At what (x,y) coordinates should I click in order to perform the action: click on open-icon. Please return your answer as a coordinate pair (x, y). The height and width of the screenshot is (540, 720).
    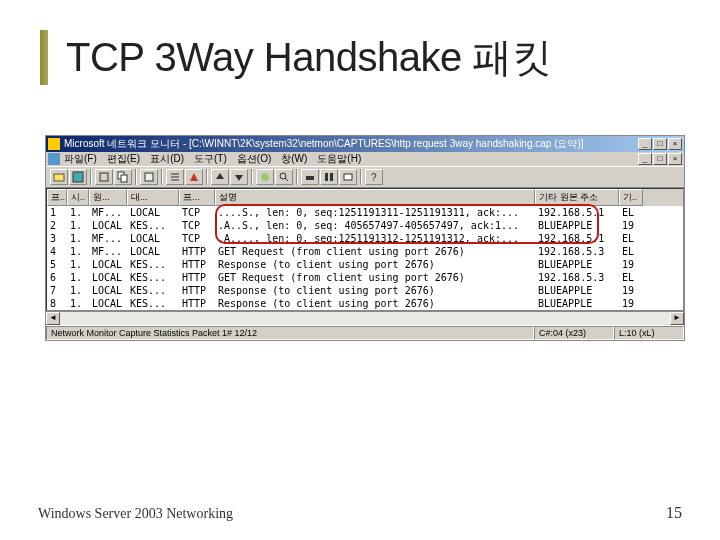
    Looking at the image, I should click on (59, 177).